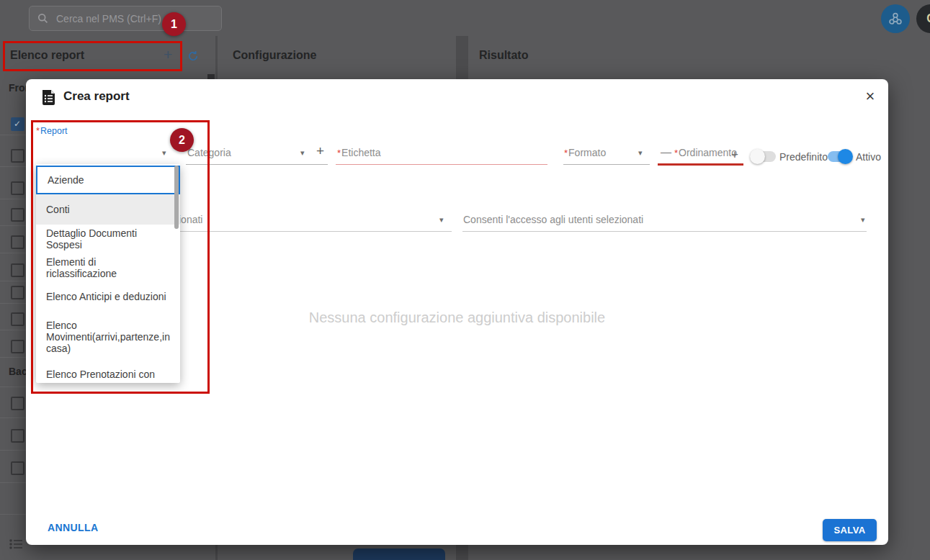 The image size is (930, 560). What do you see at coordinates (43, 19) in the screenshot?
I see `search-icon` at bounding box center [43, 19].